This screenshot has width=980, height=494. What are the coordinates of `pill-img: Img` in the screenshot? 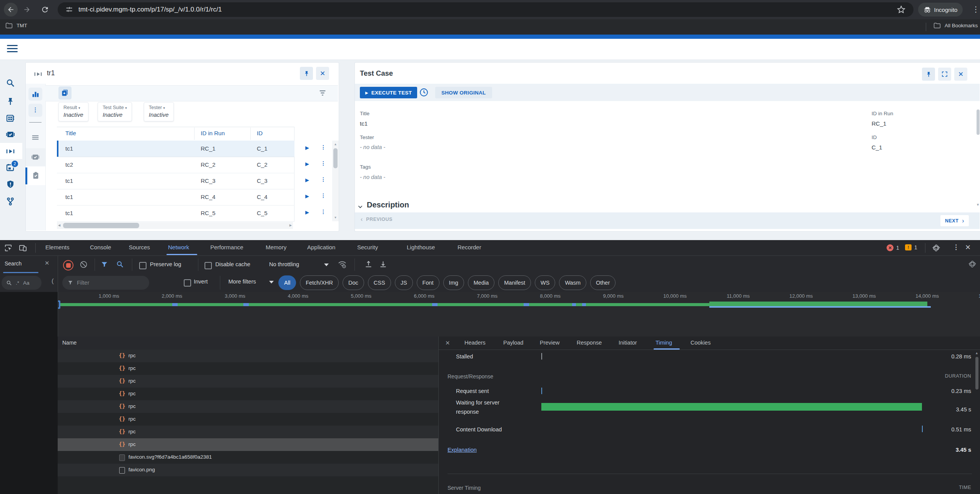 It's located at (454, 283).